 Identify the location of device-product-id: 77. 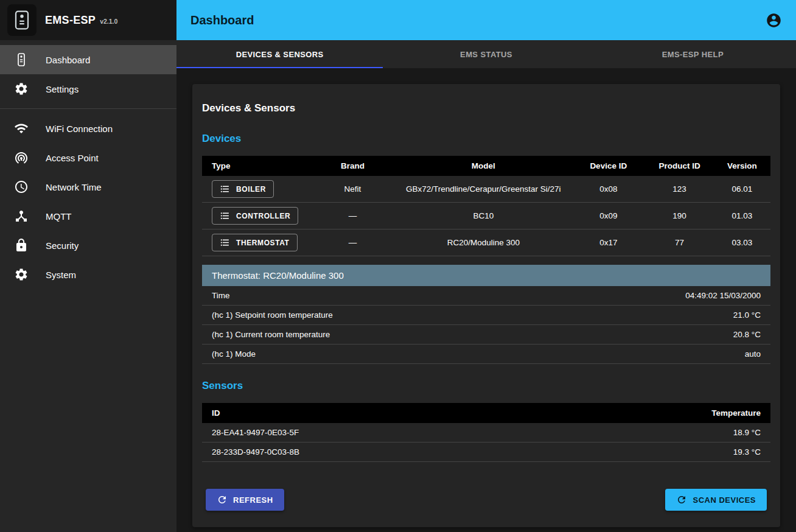
(679, 243).